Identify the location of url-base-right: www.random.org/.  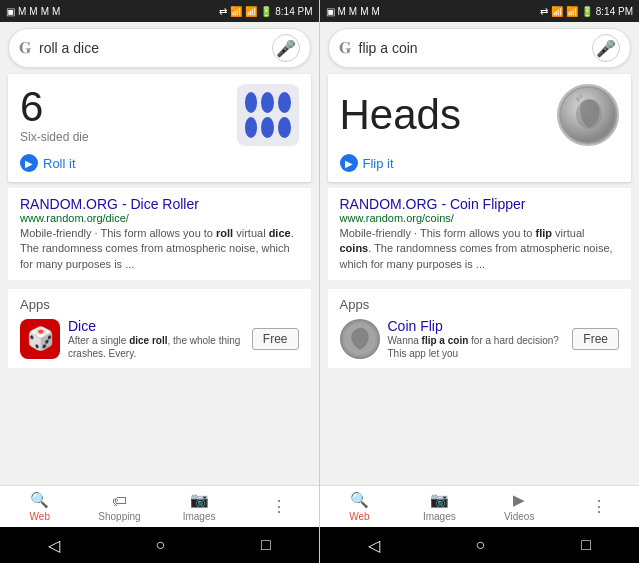
(383, 218).